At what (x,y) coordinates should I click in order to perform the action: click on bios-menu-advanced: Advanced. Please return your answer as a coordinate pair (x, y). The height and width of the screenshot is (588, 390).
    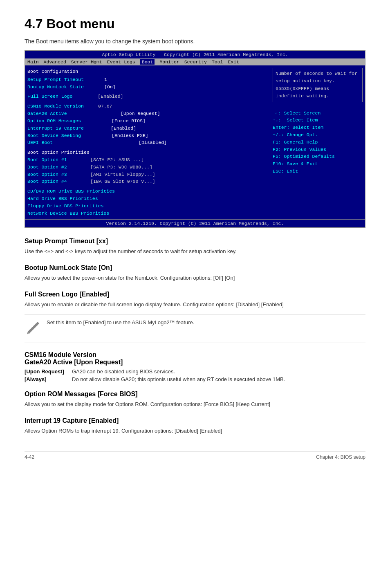
    Looking at the image, I should click on (55, 62).